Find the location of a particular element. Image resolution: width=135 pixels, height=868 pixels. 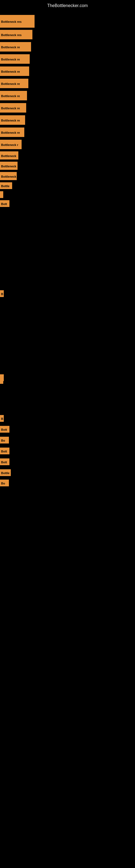

bar-item: Bottleneck r is located at coordinates (11, 145).